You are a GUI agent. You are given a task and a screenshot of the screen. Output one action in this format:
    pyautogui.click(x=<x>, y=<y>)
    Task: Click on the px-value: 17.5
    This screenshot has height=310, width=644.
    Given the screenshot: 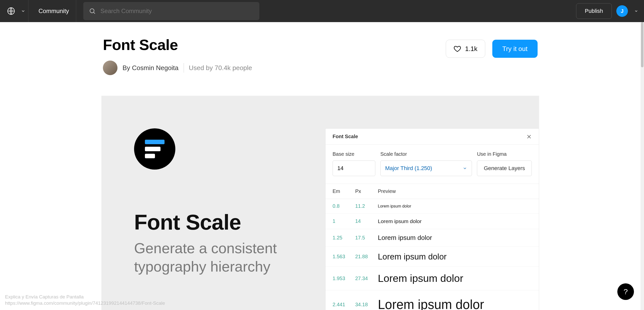 What is the action you would take?
    pyautogui.click(x=367, y=238)
    